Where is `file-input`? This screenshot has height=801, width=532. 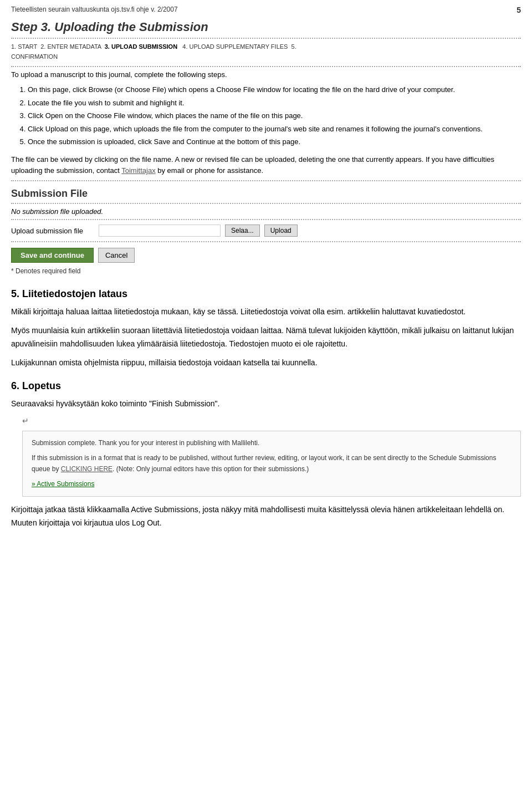
file-input is located at coordinates (160, 231).